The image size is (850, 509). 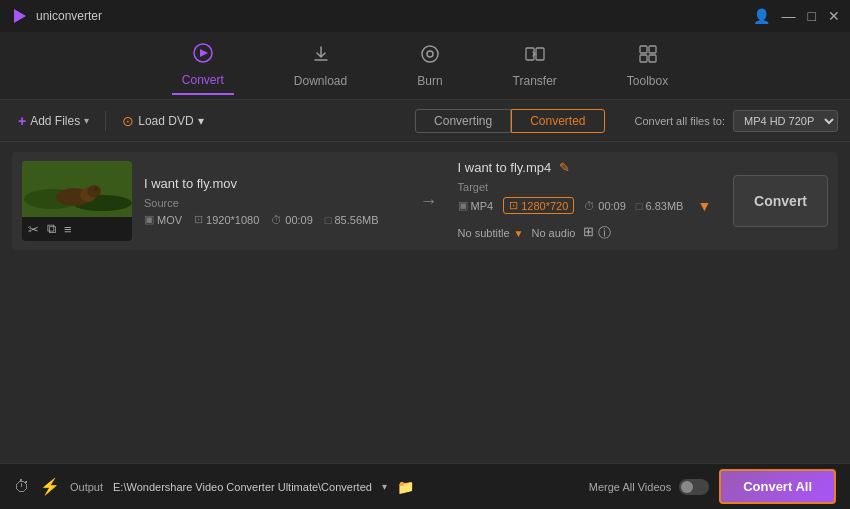 What do you see at coordinates (680, 121) in the screenshot?
I see `convert-all-files-label: Convert all files to:` at bounding box center [680, 121].